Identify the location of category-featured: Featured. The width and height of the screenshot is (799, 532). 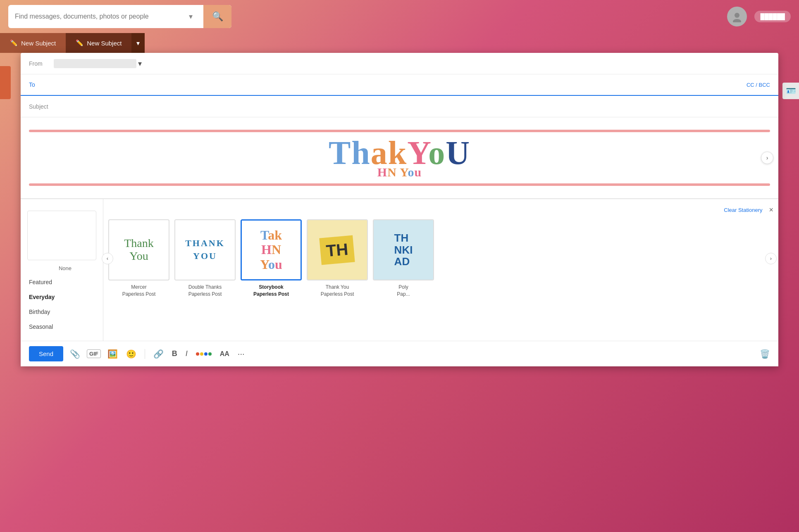
(62, 282).